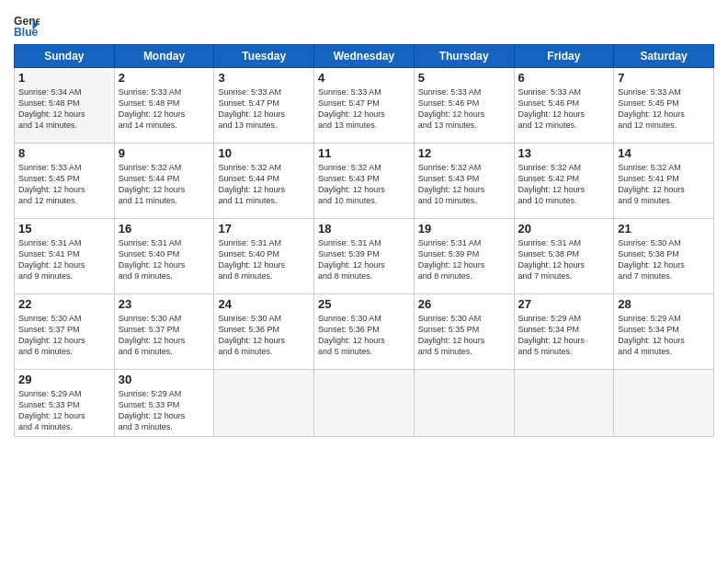 This screenshot has height=563, width=728. Describe the element at coordinates (364, 332) in the screenshot. I see `calendar-week-4: 22Sunrise: 5:30 AM Sunset: 5:37 PM Dayli…` at that location.